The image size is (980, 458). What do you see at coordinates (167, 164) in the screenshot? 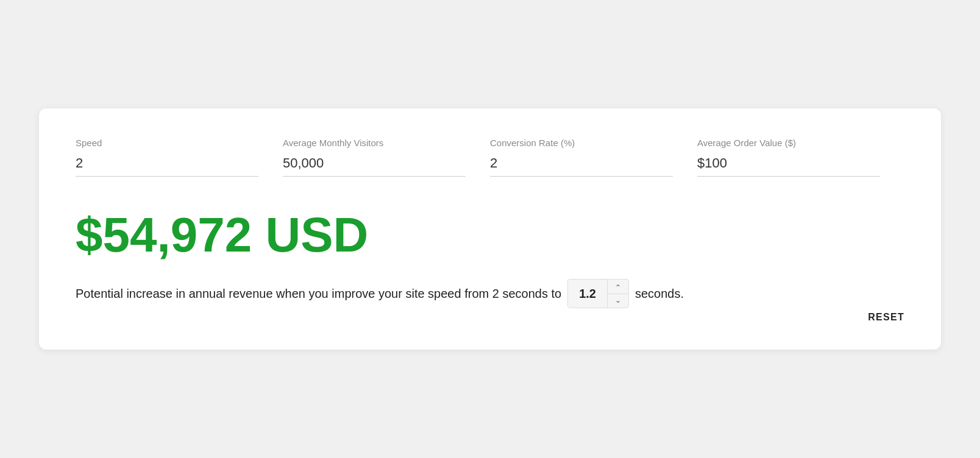
I see `speed-input` at bounding box center [167, 164].